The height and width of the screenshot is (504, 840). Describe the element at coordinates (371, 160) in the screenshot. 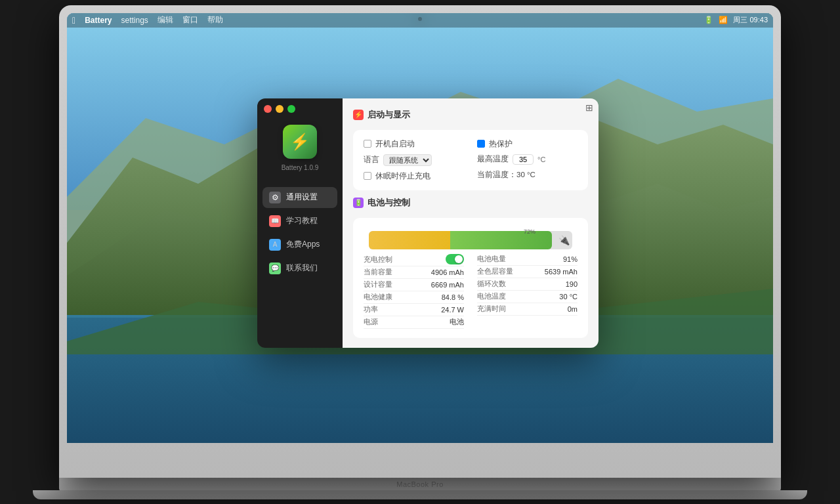

I see `language-label: 语言` at that location.